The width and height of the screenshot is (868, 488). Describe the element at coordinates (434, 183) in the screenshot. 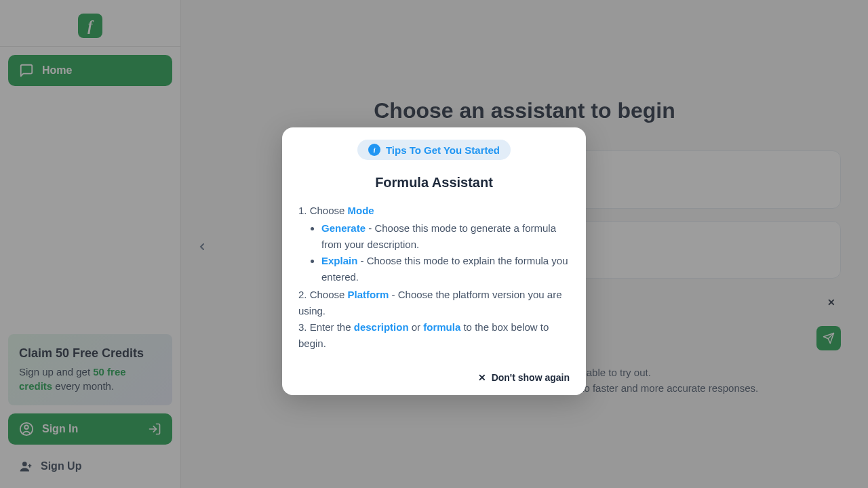

I see `modal-title: Formula Assistant` at that location.